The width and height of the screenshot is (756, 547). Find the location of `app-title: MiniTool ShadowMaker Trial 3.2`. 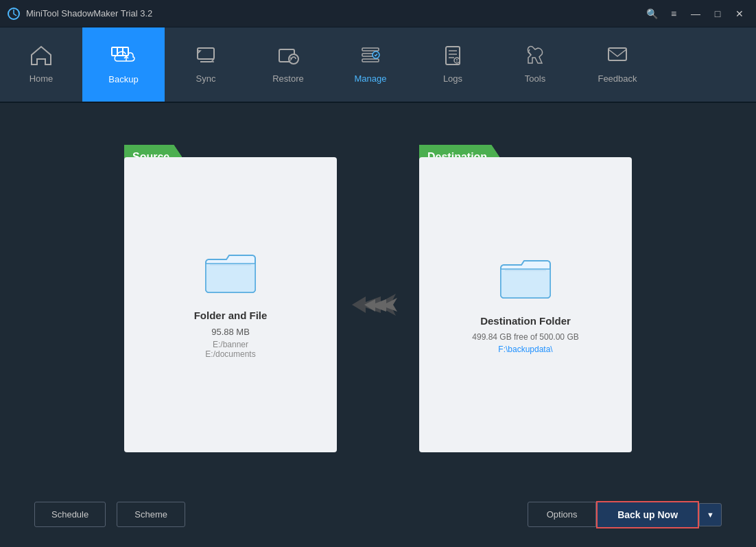

app-title: MiniTool ShadowMaker Trial 3.2 is located at coordinates (89, 14).